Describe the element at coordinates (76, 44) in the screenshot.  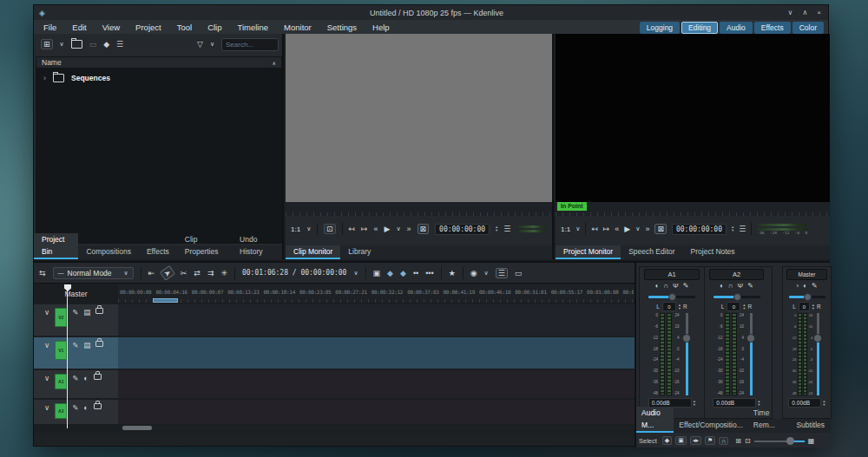
I see `create-folder-button` at that location.